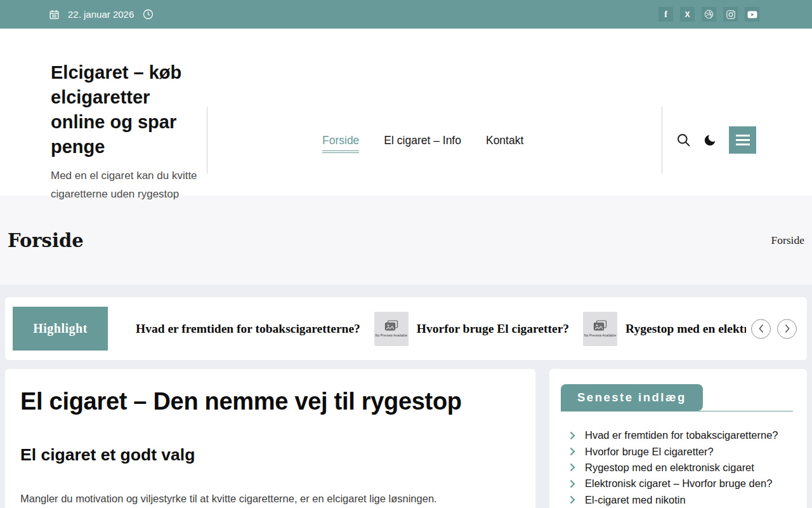 The width and height of the screenshot is (812, 508). What do you see at coordinates (678, 438) in the screenshot?
I see `sidebar: Seneste indlæg Hvad er fremtiden for tob…` at bounding box center [678, 438].